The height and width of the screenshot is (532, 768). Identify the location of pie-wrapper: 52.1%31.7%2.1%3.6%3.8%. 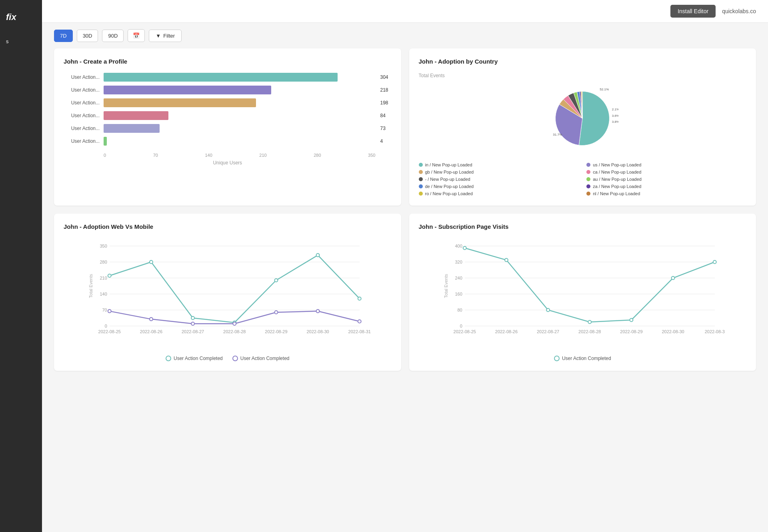
(582, 118).